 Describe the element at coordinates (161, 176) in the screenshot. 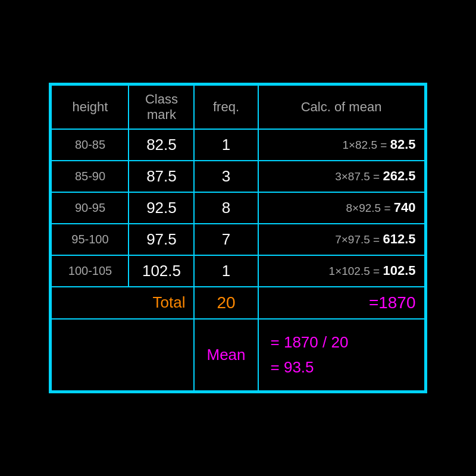

I see `classmark-value-2: 87.5` at that location.